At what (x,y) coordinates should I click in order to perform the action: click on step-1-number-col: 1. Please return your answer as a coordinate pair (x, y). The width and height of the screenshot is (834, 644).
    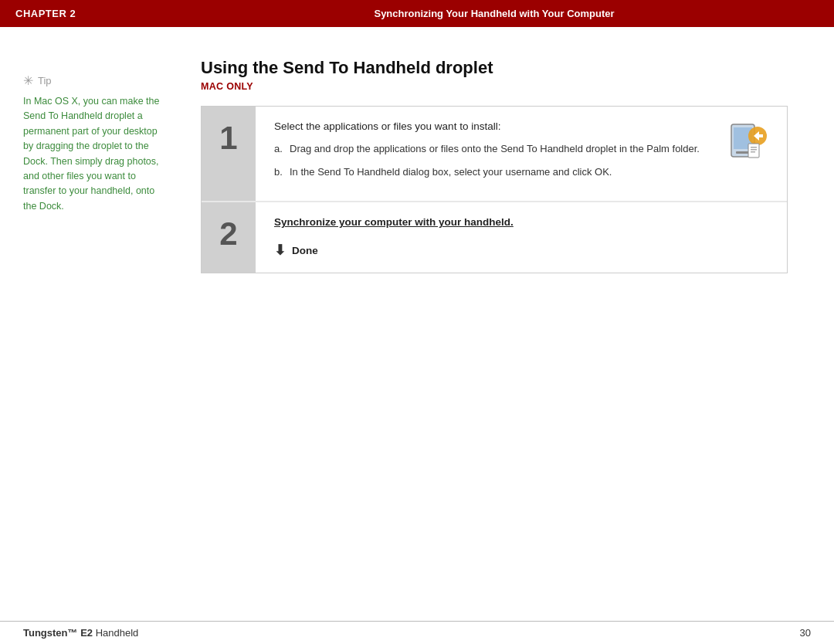
    Looking at the image, I should click on (229, 154).